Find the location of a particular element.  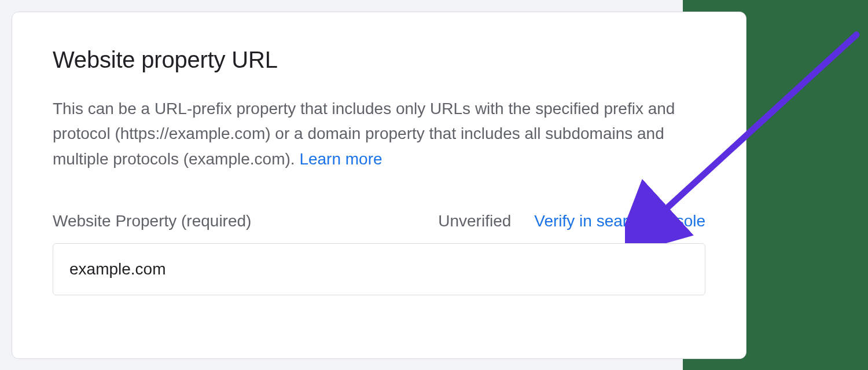

learn-more-link: Learn more is located at coordinates (340, 159).